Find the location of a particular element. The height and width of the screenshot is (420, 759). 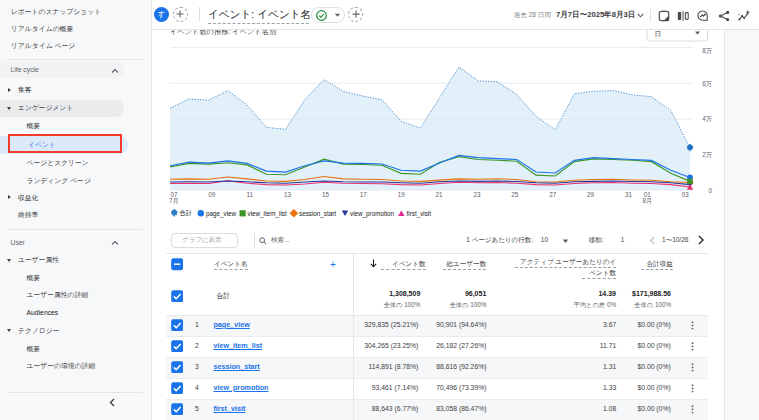

svg-text: 19 is located at coordinates (402, 194).